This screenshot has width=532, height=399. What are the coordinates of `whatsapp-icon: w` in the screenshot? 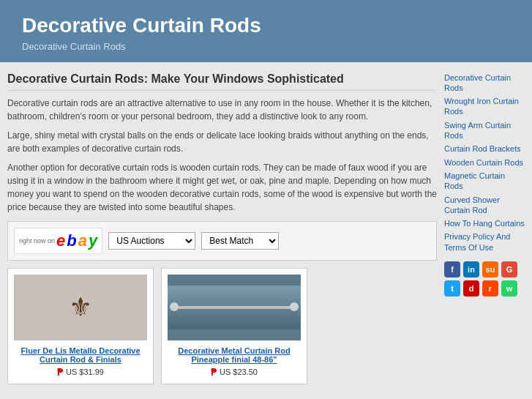 It's located at (509, 288).